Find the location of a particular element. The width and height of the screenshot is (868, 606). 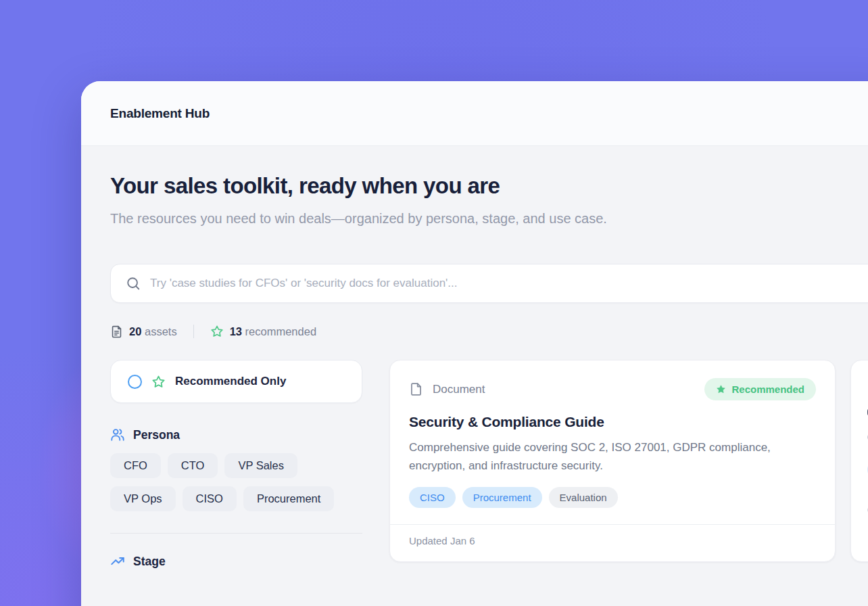

persona-chip: CISO is located at coordinates (210, 499).